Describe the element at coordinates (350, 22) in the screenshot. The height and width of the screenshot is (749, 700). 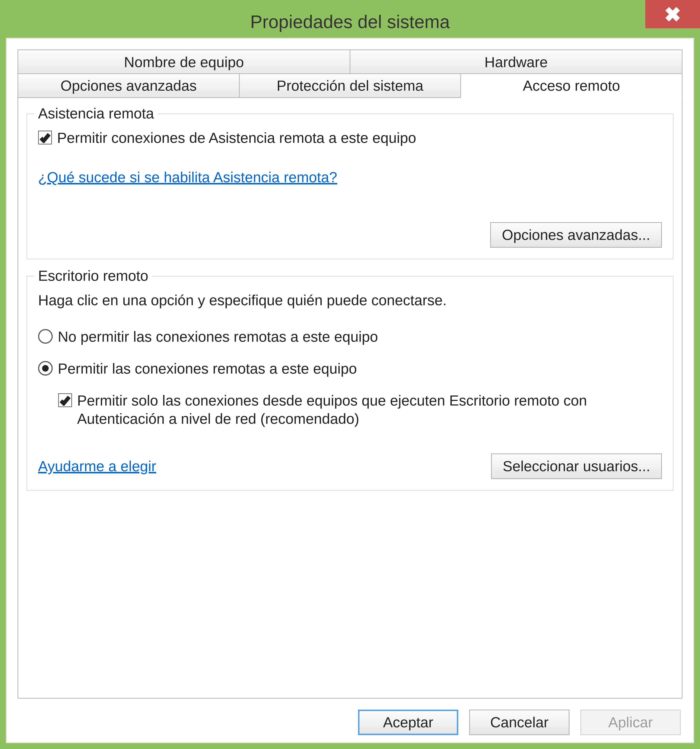
I see `window-title: Propiedades del sistema` at that location.